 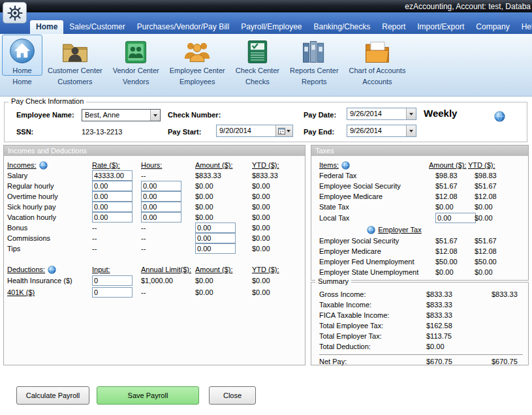 What do you see at coordinates (161, 207) in the screenshot?
I see `sick-hourly-hours-input` at bounding box center [161, 207].